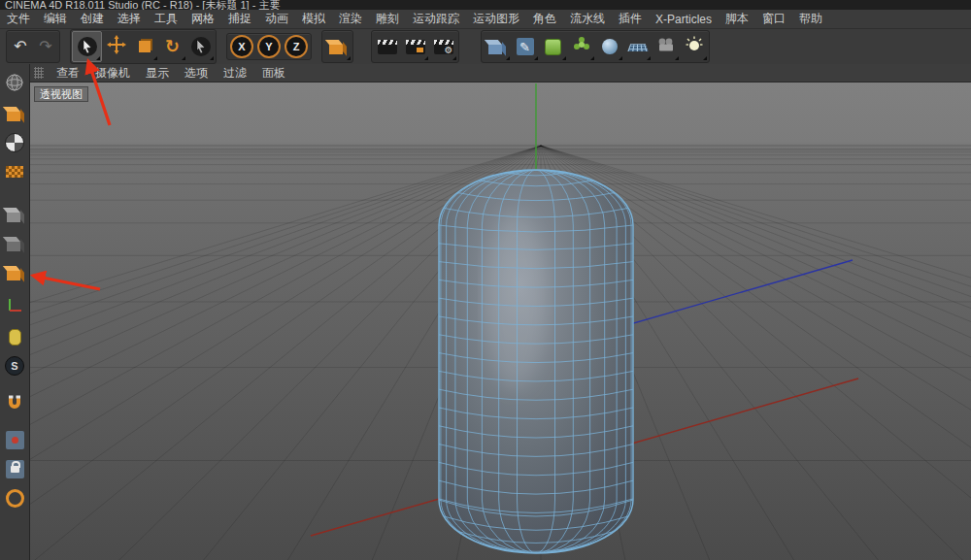  What do you see at coordinates (15, 84) in the screenshot?
I see `globe-icon` at bounding box center [15, 84].